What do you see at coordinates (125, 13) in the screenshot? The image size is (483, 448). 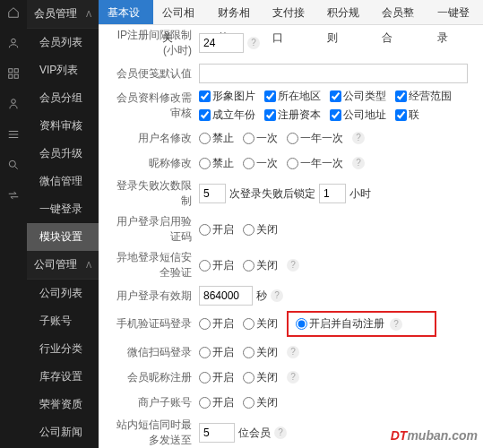 I see `tab: 基本设置` at bounding box center [125, 13].